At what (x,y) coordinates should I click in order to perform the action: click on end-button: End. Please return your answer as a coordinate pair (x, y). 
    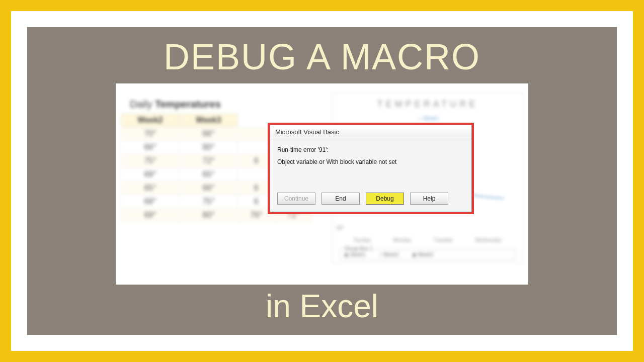
    Looking at the image, I should click on (341, 199).